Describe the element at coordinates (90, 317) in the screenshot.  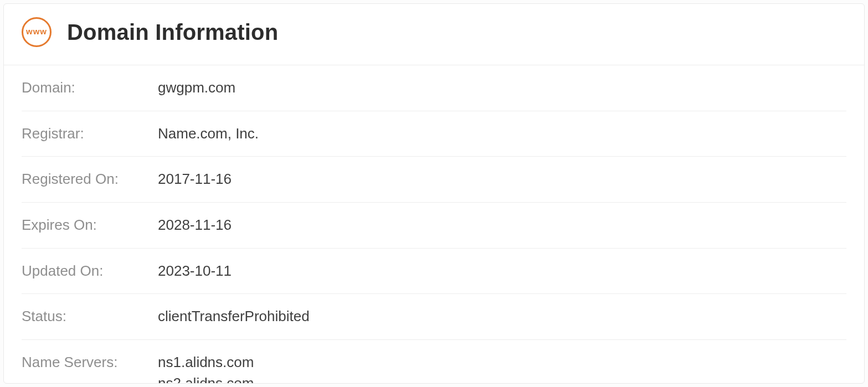
I see `label-status: Status:` at that location.